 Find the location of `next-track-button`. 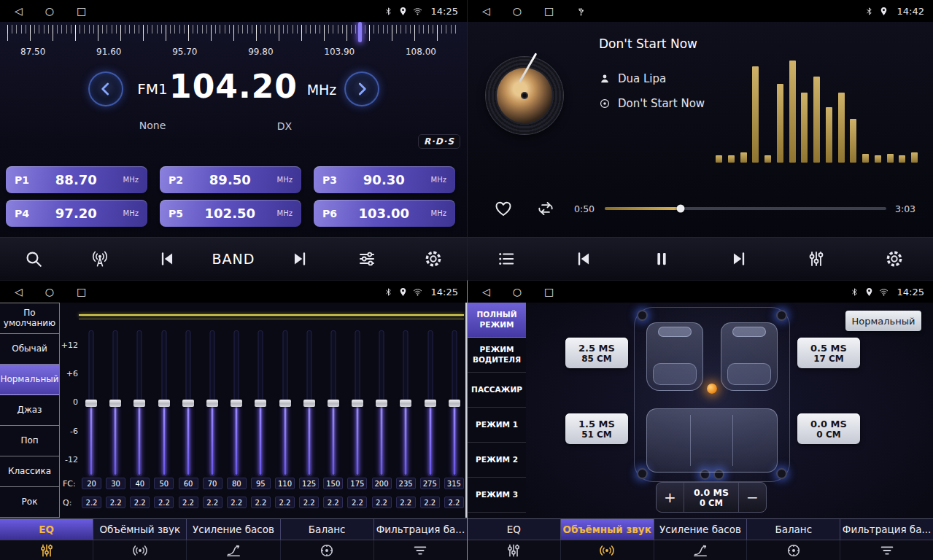

next-track-button is located at coordinates (739, 259).